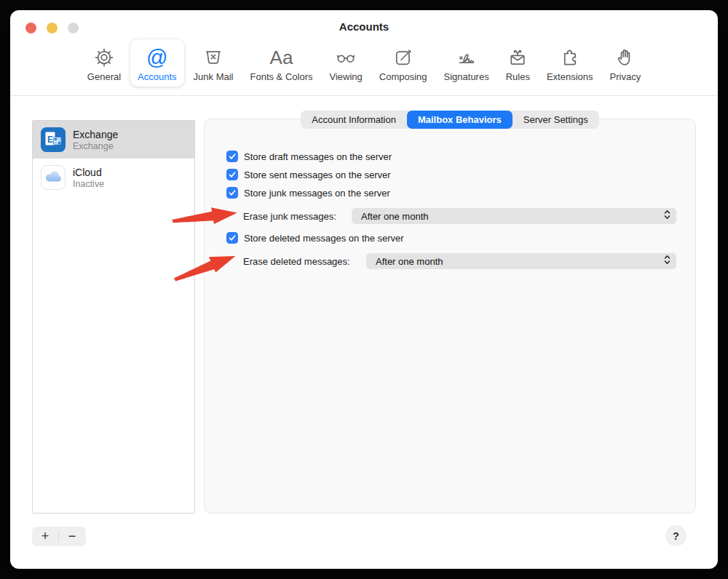 The height and width of the screenshot is (579, 728). What do you see at coordinates (317, 193) in the screenshot?
I see `checkbox-label: Store junk messages on the server` at bounding box center [317, 193].